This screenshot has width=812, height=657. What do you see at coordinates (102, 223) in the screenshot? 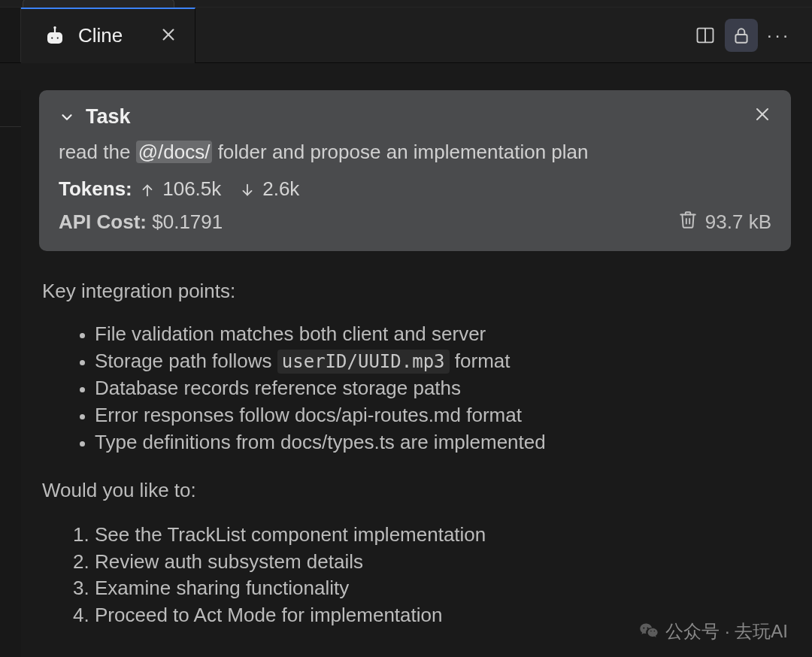
I see `cost-label: API Cost:` at bounding box center [102, 223].